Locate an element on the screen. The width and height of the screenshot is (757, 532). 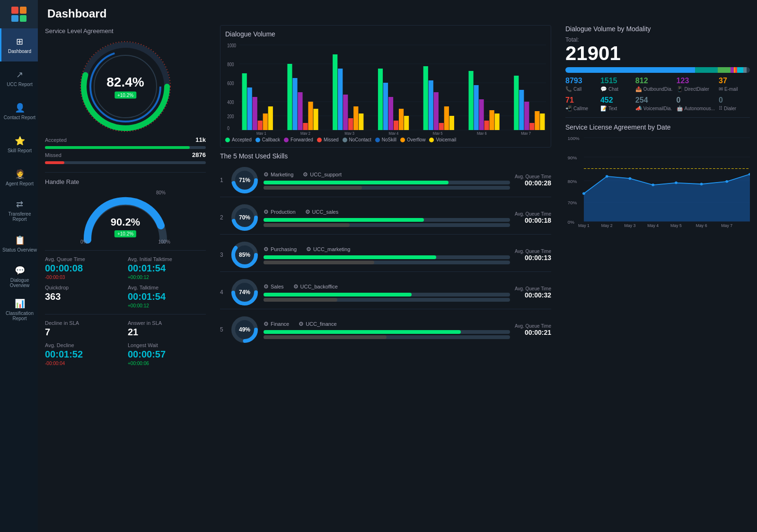
sidebar-item-status-overview: 📋 Status Overview is located at coordinates (19, 244).